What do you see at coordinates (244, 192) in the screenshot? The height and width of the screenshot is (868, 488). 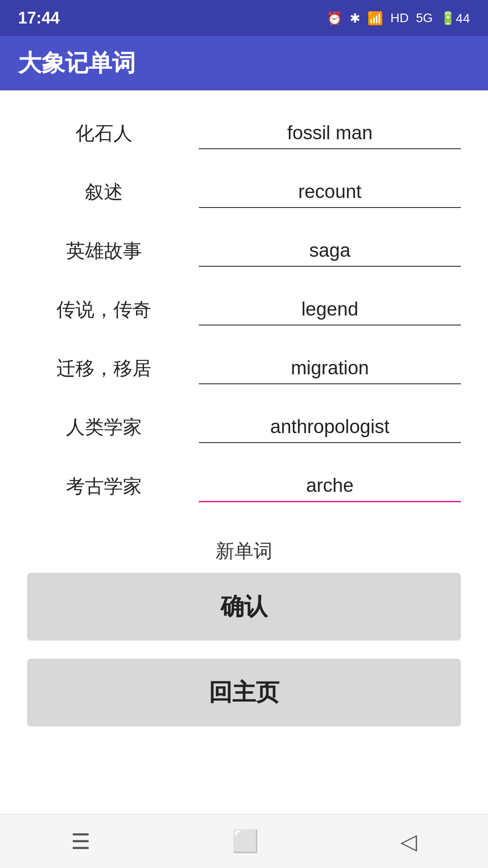 I see `word-row: 叙述` at bounding box center [244, 192].